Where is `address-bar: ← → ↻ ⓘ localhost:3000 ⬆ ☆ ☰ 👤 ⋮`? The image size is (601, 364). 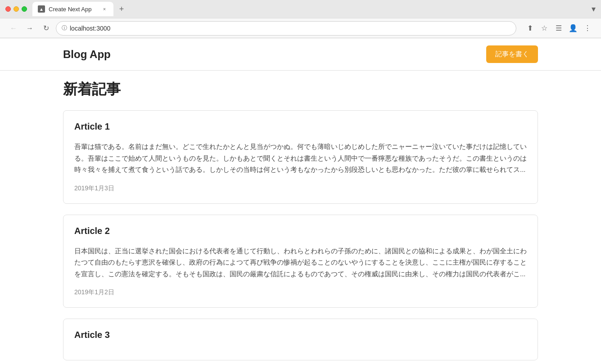 address-bar: ← → ↻ ⓘ localhost:3000 ⬆ ☆ ☰ 👤 ⋮ is located at coordinates (301, 28).